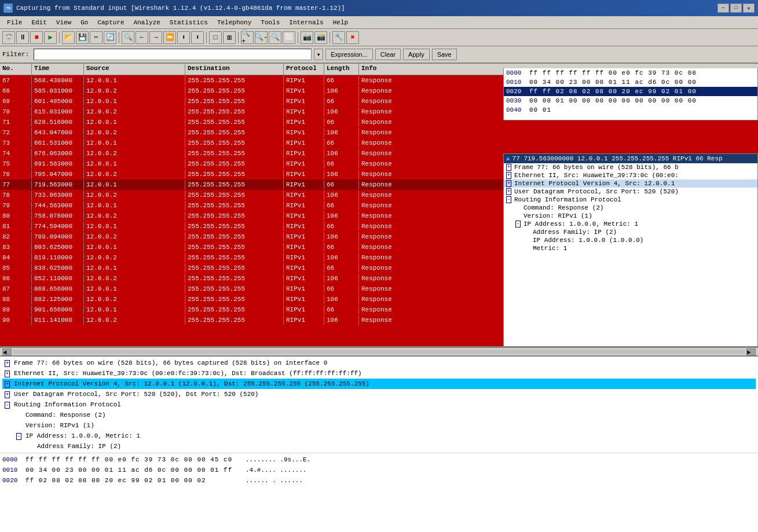  What do you see at coordinates (170, 38) in the screenshot?
I see `toolbar-last: ⏩` at bounding box center [170, 38].